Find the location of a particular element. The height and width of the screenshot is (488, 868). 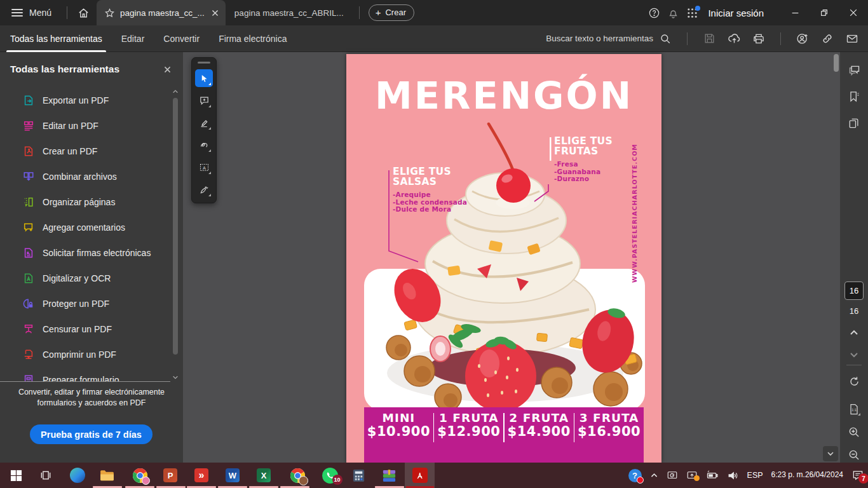

panel-close-icon is located at coordinates (168, 70).